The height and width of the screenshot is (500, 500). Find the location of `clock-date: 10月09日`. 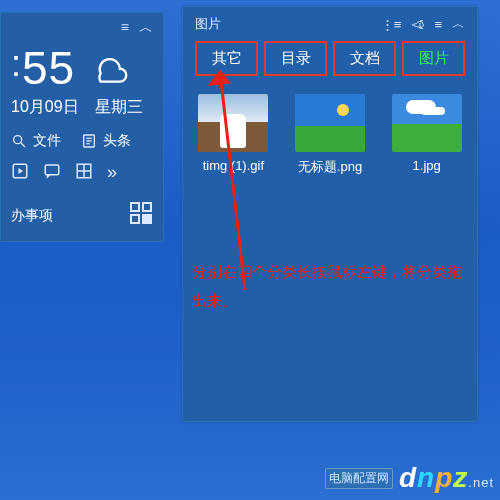

clock-date: 10月09日 is located at coordinates (45, 108).